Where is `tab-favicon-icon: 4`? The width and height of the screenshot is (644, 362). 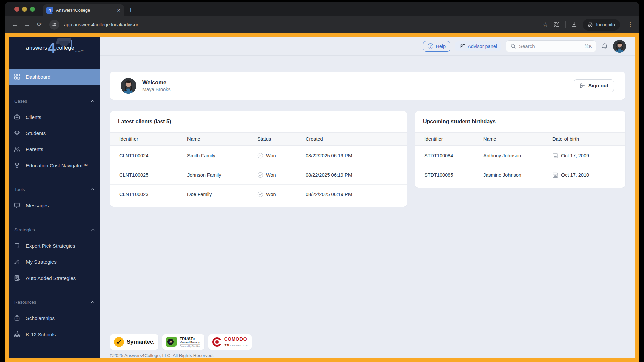 tab-favicon-icon: 4 is located at coordinates (50, 10).